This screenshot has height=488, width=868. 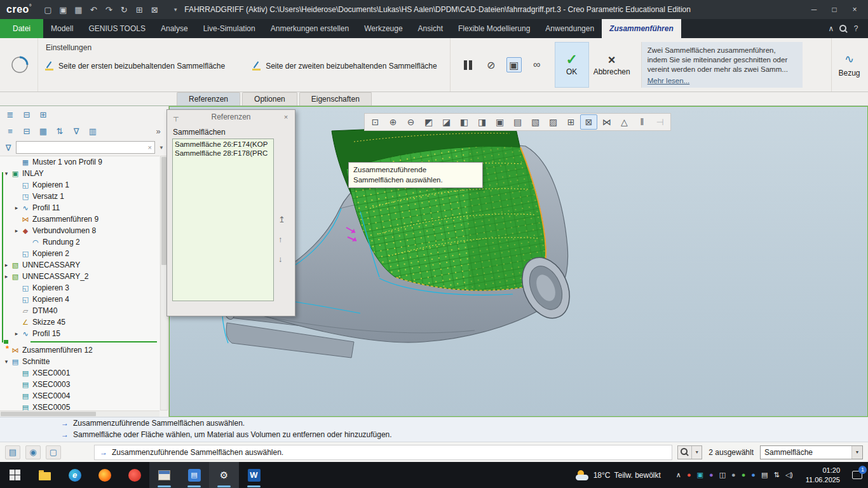 I want to click on ribbon-tab: Datei, so click(x=22, y=29).